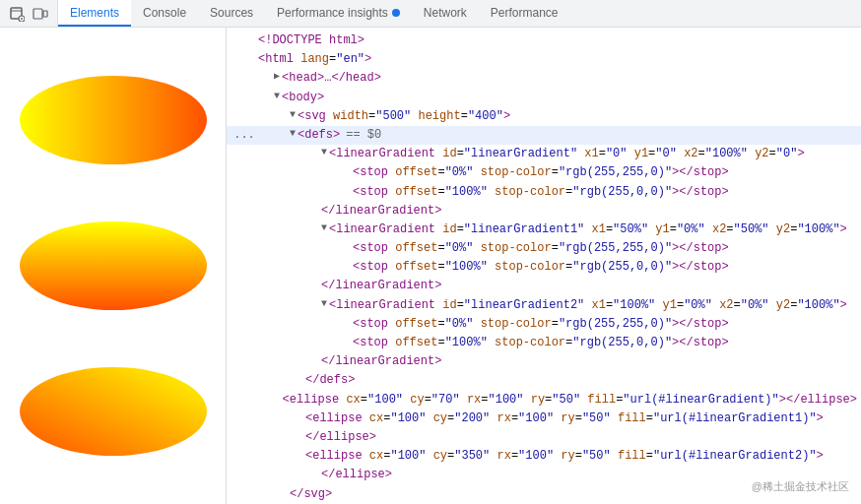  I want to click on code-line: <html lang="en">, so click(544, 59).